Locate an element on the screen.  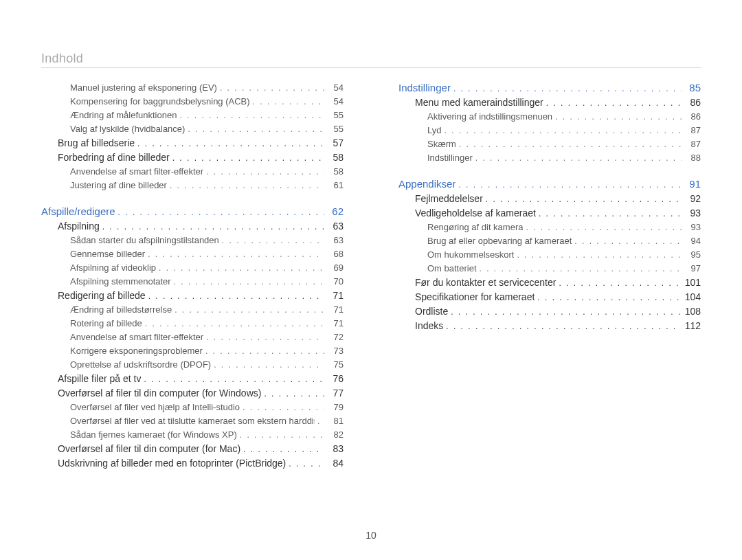
toc-entry-page: 77 is located at coordinates (334, 393).